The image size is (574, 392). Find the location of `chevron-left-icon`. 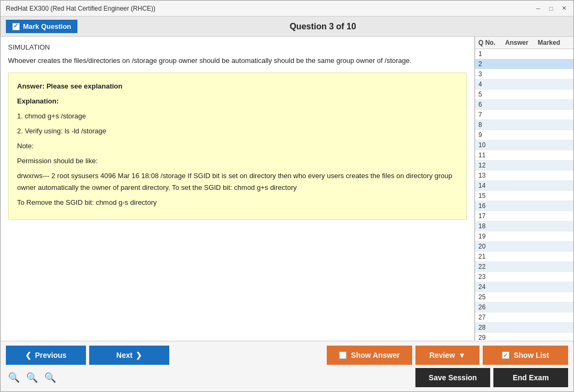

chevron-left-icon is located at coordinates (28, 355).